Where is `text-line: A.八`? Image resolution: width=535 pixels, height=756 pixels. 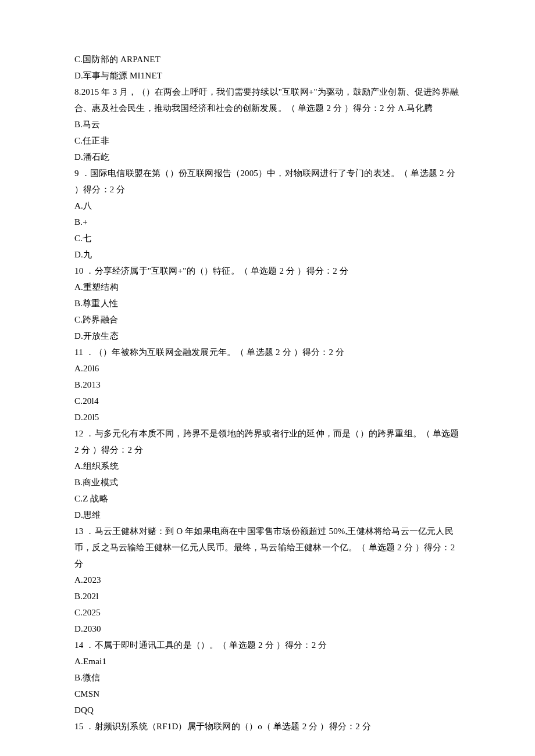
text-line: A.八 is located at coordinates (268, 206).